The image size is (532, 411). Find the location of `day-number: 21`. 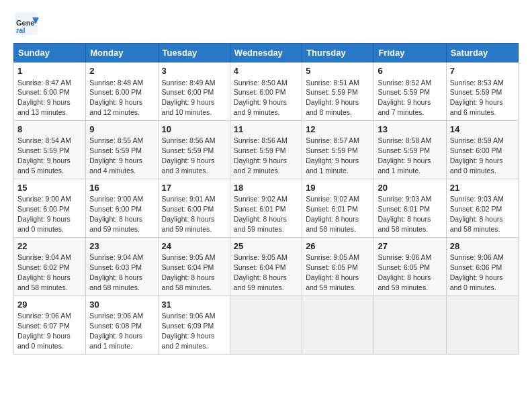

day-number: 21 is located at coordinates (482, 188).